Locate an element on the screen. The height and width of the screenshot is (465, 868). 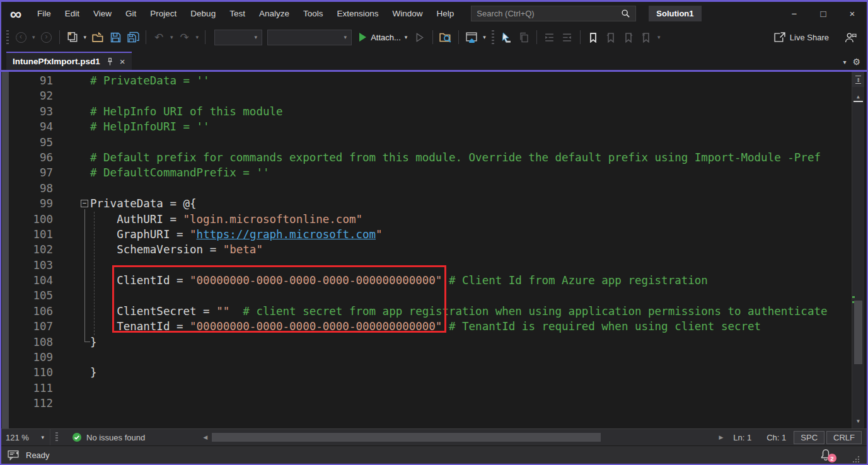
feedback-icon is located at coordinates (14, 455).